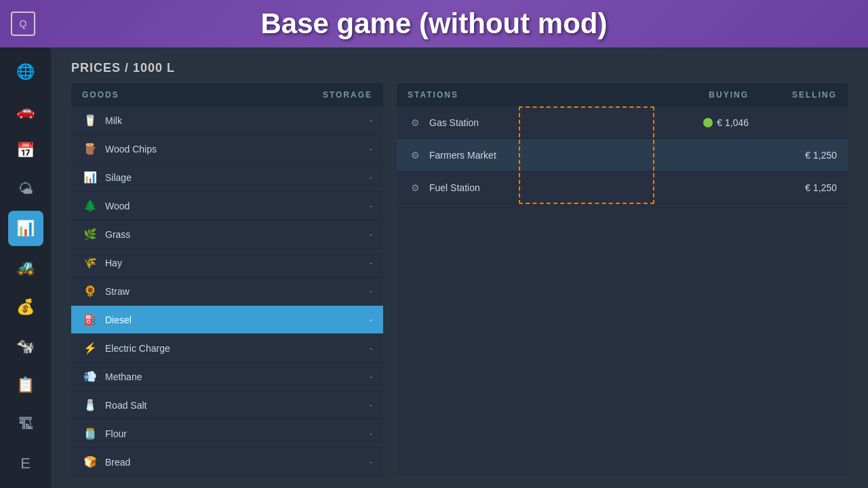  What do you see at coordinates (26, 72) in the screenshot?
I see `sidebar-item-globe: 🌐` at bounding box center [26, 72].